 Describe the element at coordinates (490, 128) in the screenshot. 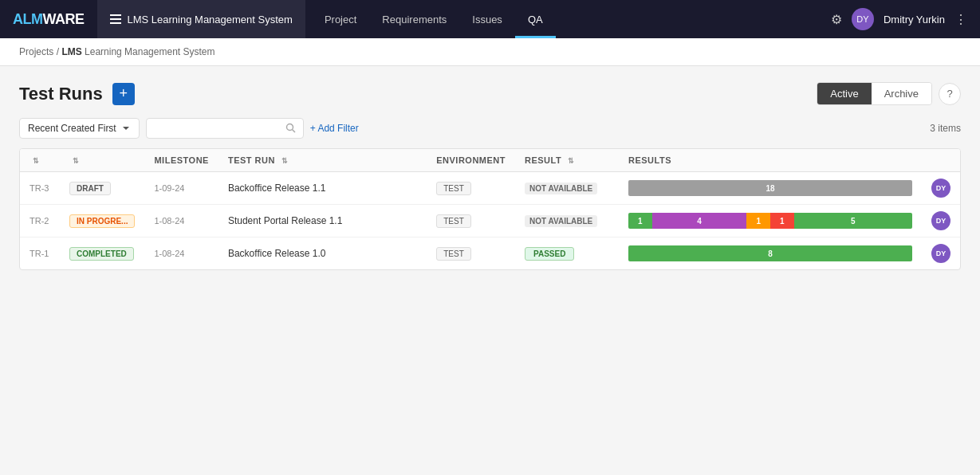

I see `toolbar: Recent Created First + Add Filter 3 item…` at that location.